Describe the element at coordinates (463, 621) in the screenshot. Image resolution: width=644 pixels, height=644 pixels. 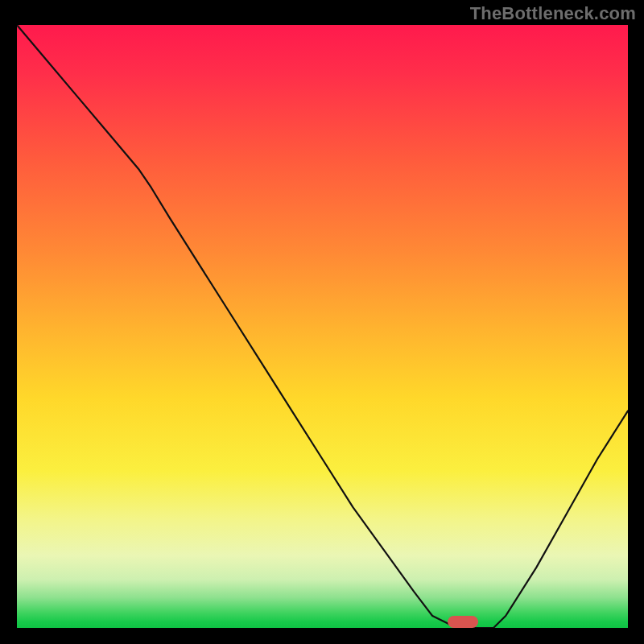
I see `optimal-marker` at that location.